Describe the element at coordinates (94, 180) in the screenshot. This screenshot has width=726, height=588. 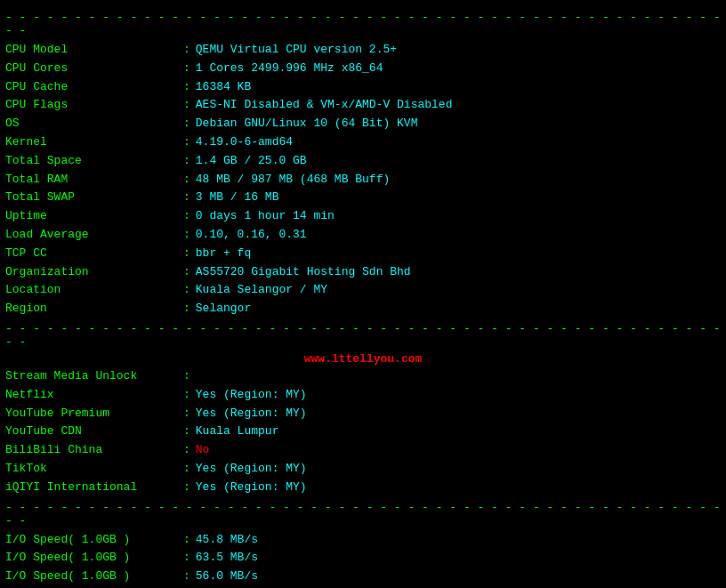
I see `total-ram-label: Total RAM` at that location.